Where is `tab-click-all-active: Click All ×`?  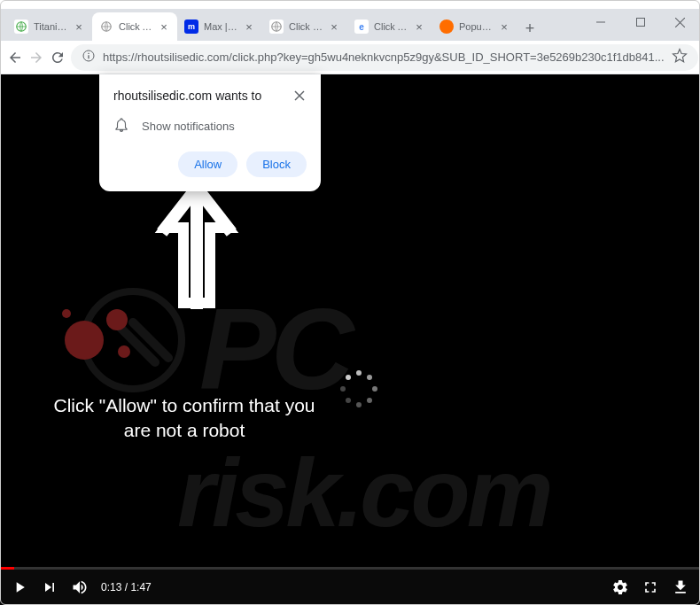 tab-click-all-active: Click All × is located at coordinates (135, 27).